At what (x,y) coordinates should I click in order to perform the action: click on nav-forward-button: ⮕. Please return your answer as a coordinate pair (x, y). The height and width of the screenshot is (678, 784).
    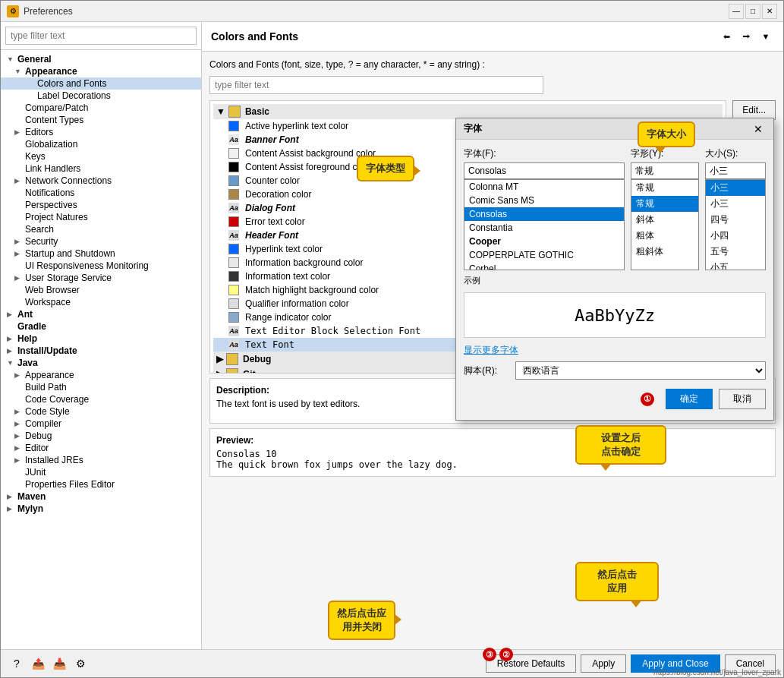
    Looking at the image, I should click on (746, 36).